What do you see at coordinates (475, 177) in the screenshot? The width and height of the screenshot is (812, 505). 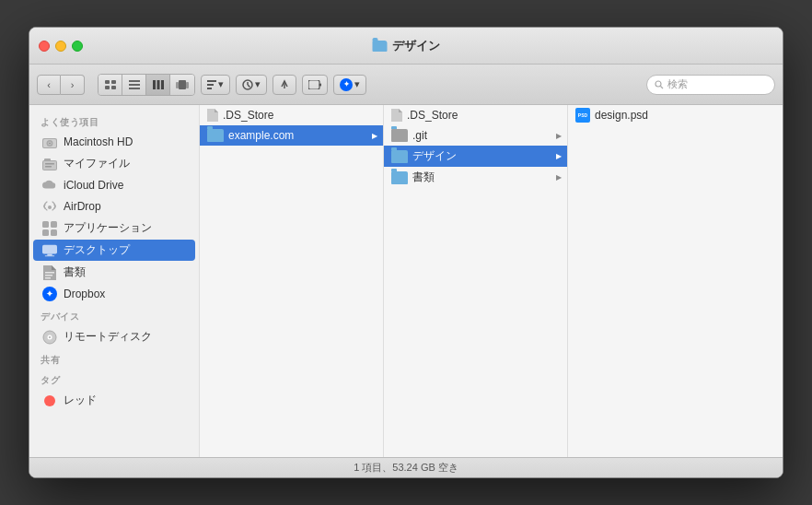 I see `col2-documents: 書類 ▶` at bounding box center [475, 177].